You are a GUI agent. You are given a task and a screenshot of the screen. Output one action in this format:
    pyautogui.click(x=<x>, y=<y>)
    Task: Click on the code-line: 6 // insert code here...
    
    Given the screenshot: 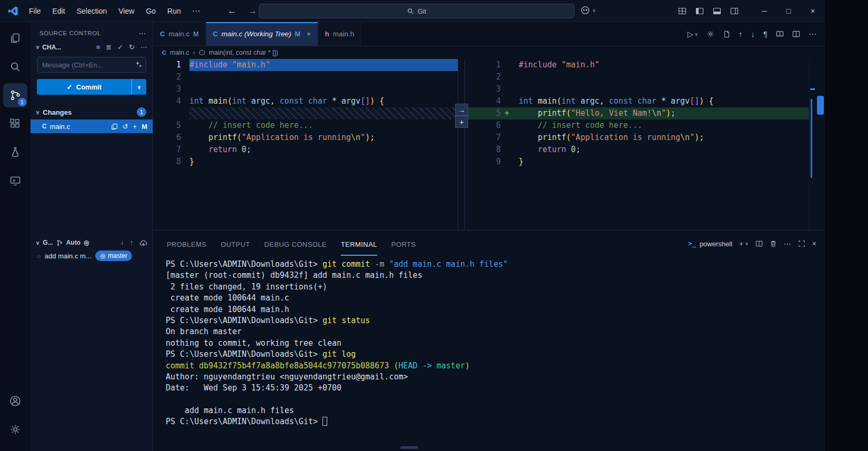 What is the action you would take?
    pyautogui.click(x=637, y=125)
    